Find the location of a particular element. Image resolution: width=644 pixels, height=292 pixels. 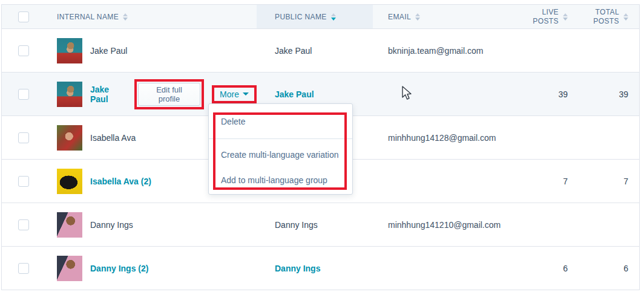

caret-down-icon is located at coordinates (246, 94).